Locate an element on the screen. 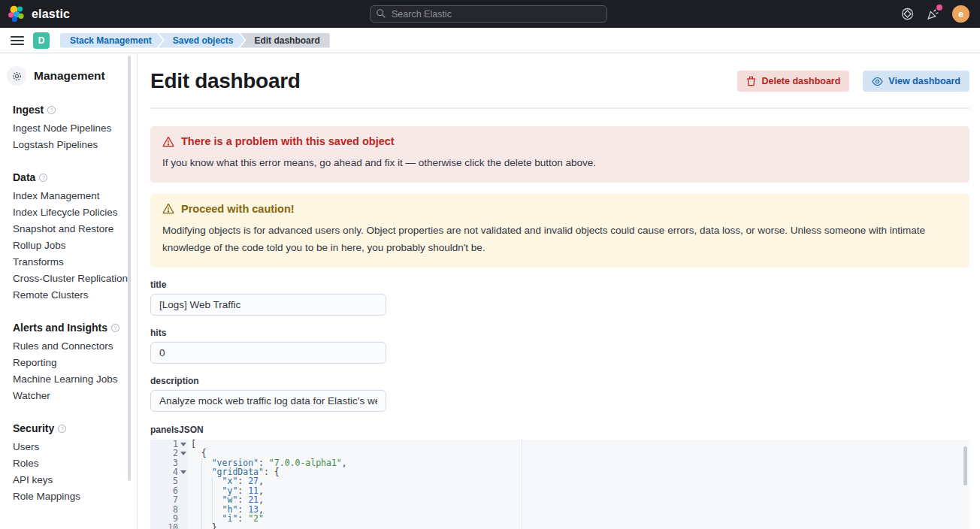  sidebar-item: Cross-Cluster Replication is located at coordinates (63, 279).